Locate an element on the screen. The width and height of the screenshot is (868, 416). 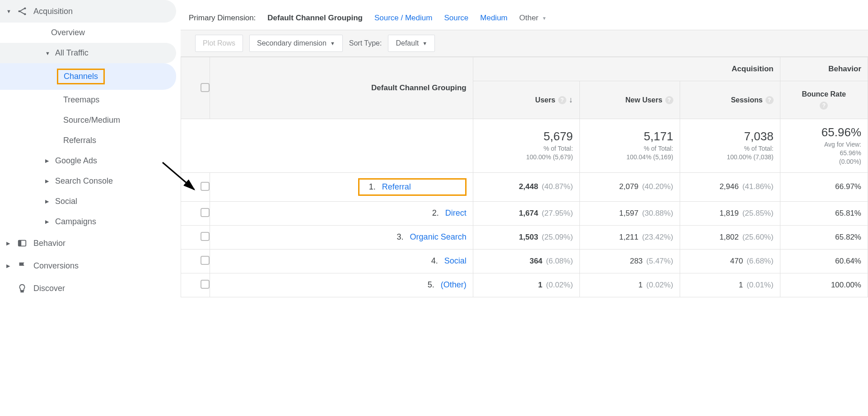
table-toolbar: Plot Rows Secondary dimension ▼ Sort Typ… is located at coordinates (524, 43).